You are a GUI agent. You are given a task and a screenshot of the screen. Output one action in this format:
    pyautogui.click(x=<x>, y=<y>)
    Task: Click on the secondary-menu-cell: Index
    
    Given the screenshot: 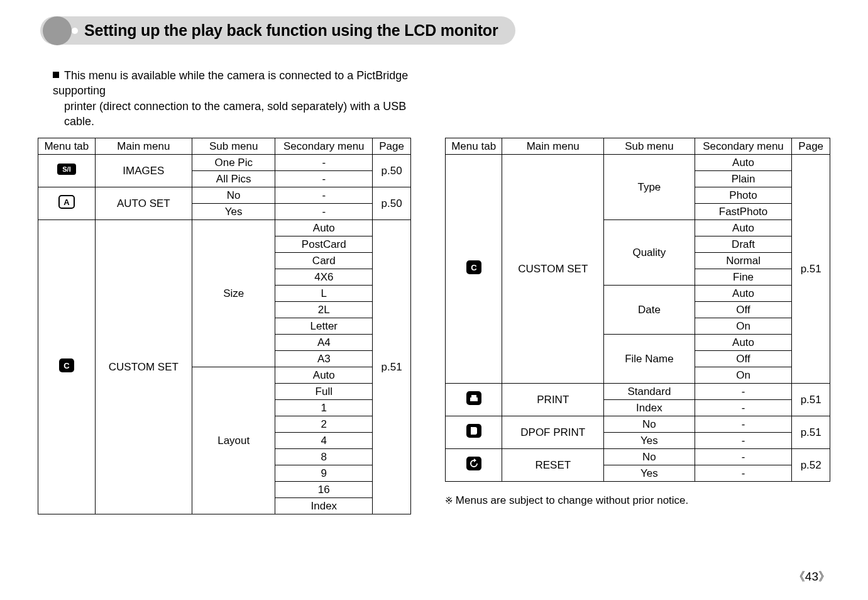 What is the action you would take?
    pyautogui.click(x=324, y=506)
    